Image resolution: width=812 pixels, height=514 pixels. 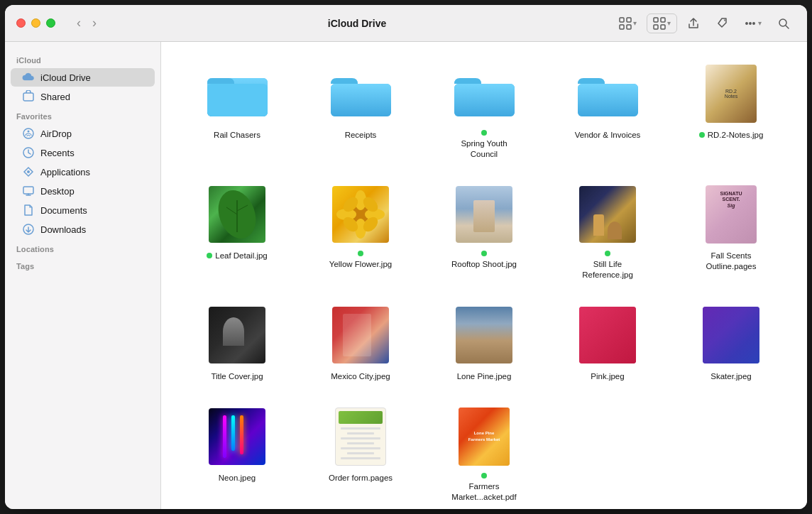 I want to click on sidebar-item-applications: Applications, so click(x=82, y=172).